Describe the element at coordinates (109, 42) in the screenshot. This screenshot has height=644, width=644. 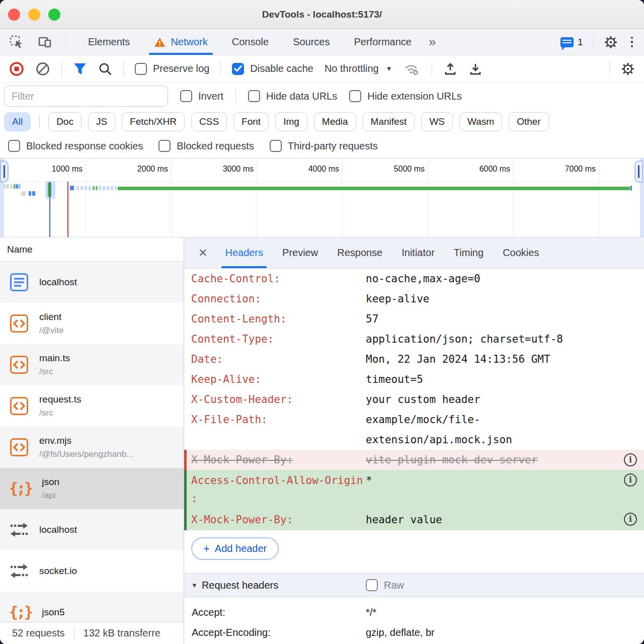
I see `tab-label: Elements` at that location.